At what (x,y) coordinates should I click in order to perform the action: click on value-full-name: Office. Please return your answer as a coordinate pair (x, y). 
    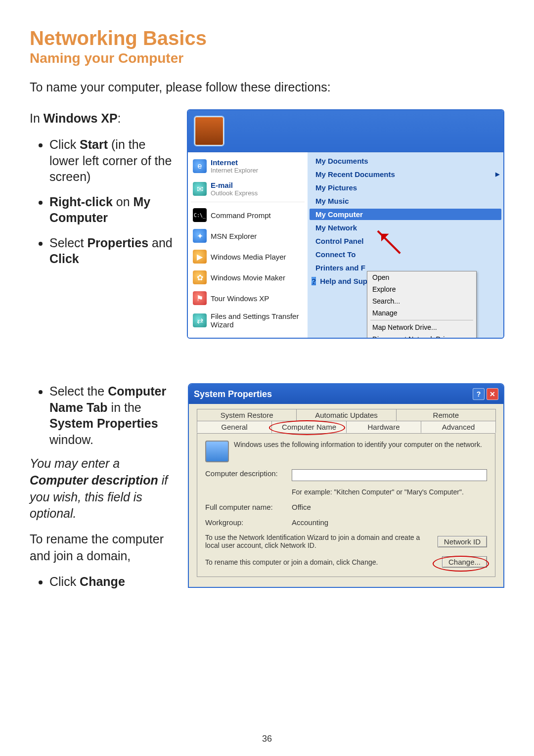
    Looking at the image, I should click on (302, 507).